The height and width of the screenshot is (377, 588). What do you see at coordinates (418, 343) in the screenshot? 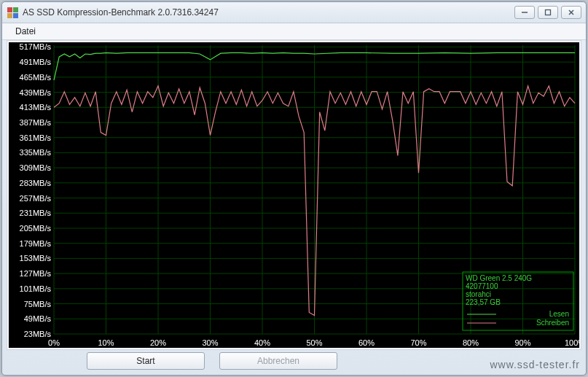
I see `svg-text: 70%` at bounding box center [418, 343].